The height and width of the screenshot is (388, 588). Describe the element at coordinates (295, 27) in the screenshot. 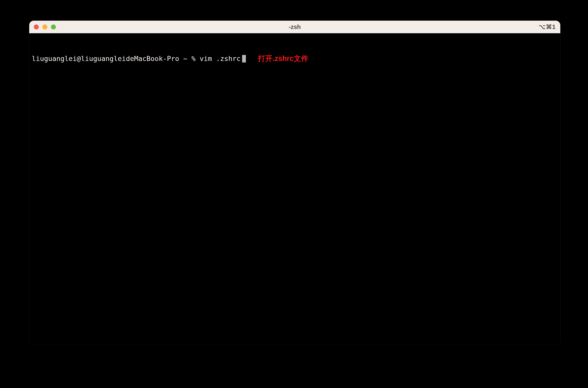

I see `titlebar: -zsh ⌥⌘1` at that location.